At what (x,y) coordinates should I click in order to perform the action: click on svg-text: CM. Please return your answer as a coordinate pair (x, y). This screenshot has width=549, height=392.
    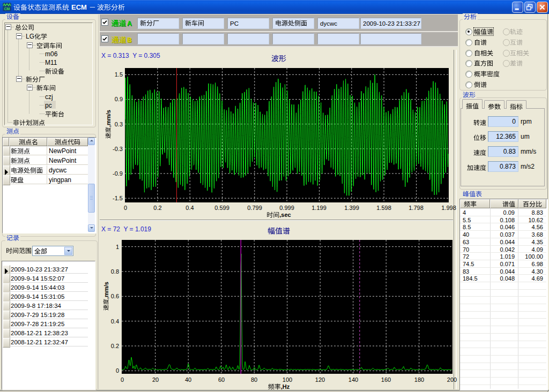
    Looking at the image, I should click on (8, 9).